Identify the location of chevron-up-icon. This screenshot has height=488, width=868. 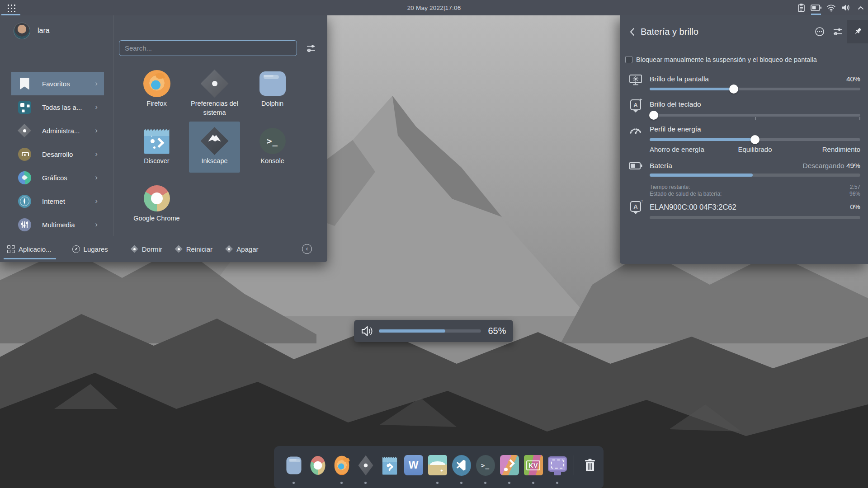
(861, 8).